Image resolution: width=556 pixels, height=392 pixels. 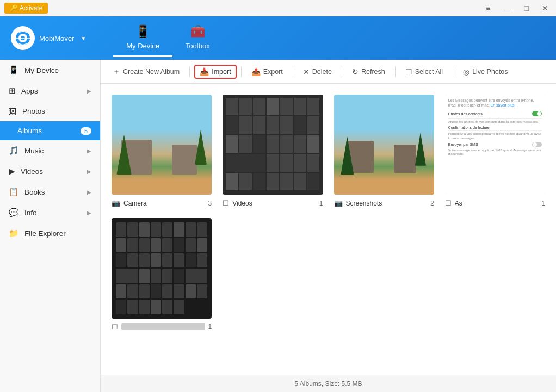 I want to click on album-unnamed-thumb, so click(x=162, y=268).